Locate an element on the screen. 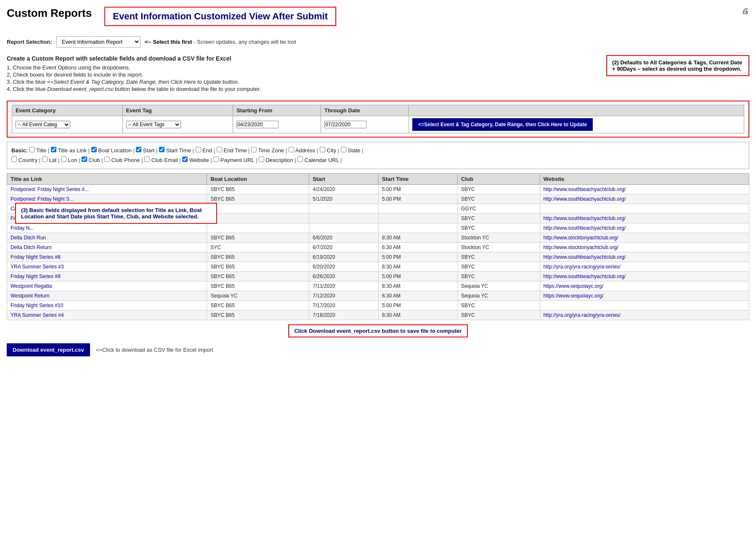 This screenshot has height=560, width=756. cell-start: 6/19/2020 is located at coordinates (344, 257).